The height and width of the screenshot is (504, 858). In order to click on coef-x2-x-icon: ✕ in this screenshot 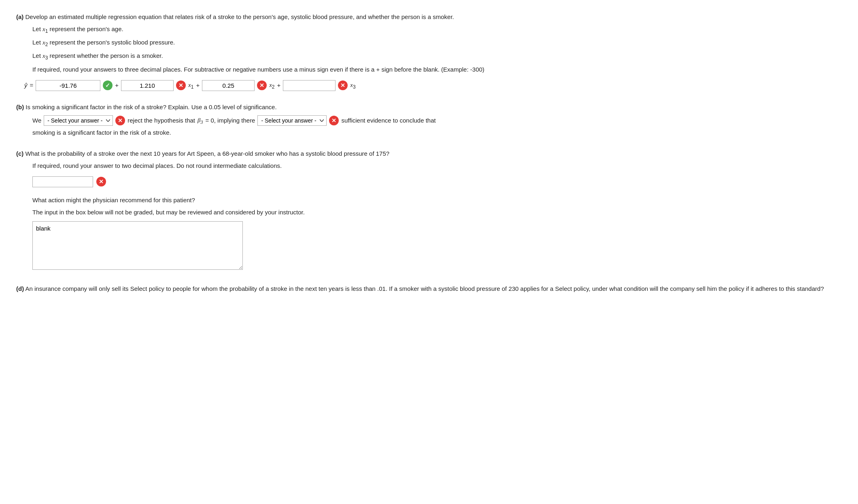, I will do `click(262, 85)`.